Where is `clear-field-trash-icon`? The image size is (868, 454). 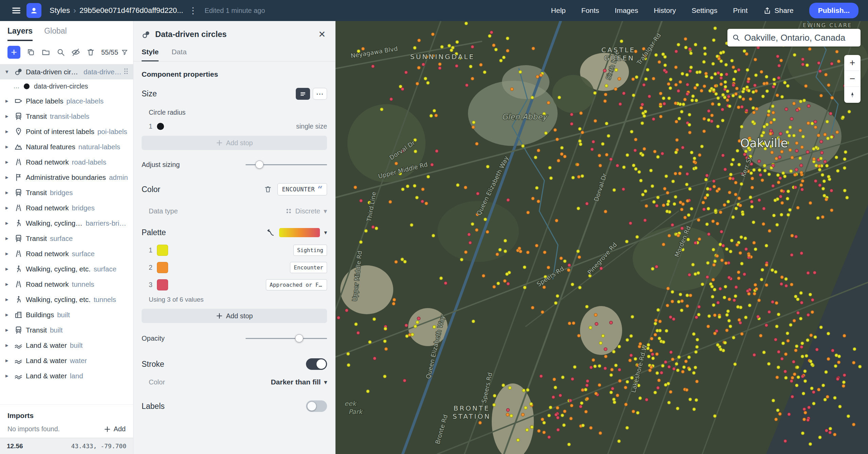 clear-field-trash-icon is located at coordinates (268, 189).